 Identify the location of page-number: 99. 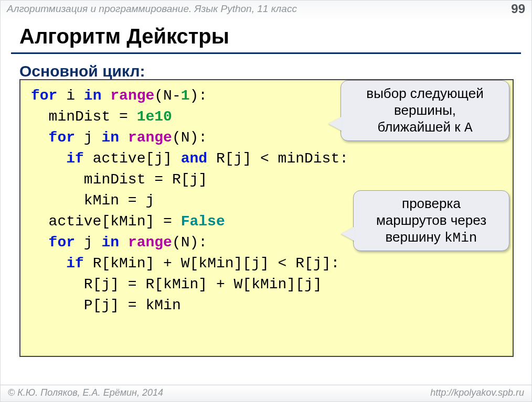
(518, 9).